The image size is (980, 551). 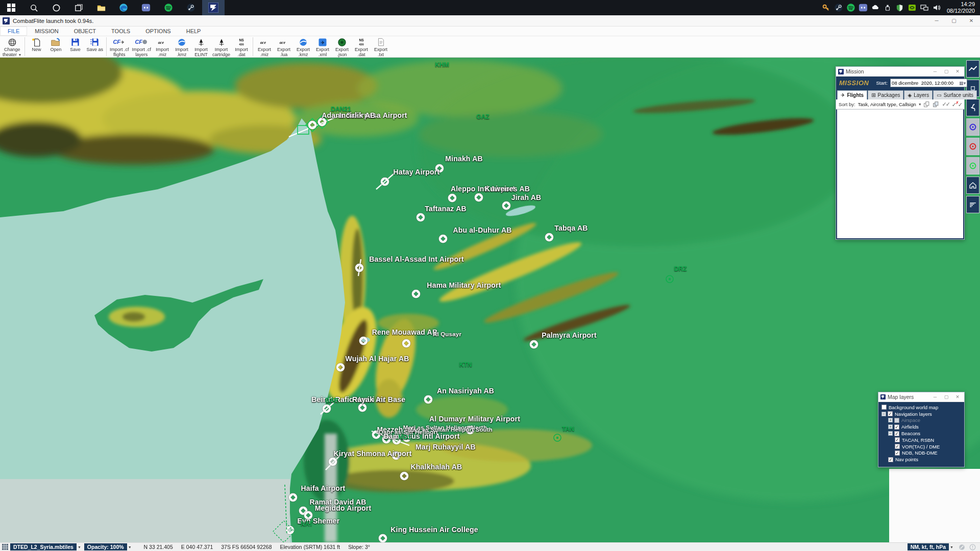 I want to click on tab-surface-units: ▭Surface units, so click(x=955, y=95).